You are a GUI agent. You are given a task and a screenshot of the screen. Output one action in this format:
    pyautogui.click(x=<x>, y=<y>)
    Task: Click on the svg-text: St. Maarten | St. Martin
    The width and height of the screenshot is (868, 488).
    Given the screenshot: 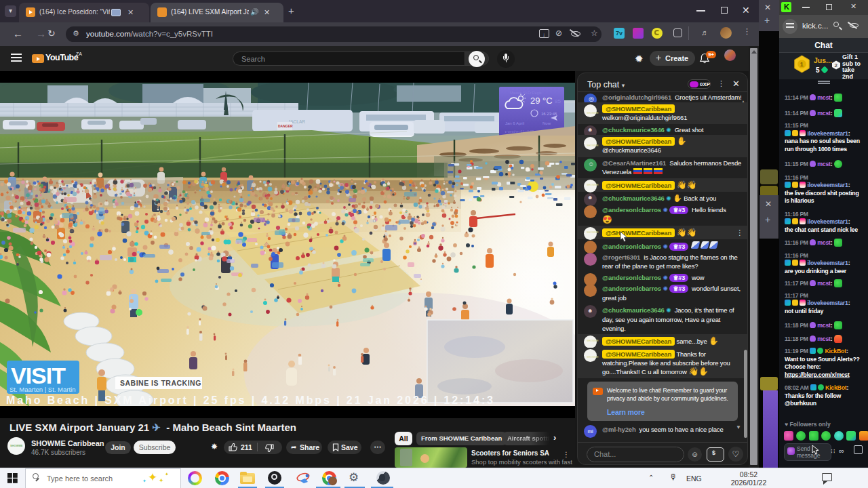 What is the action you would take?
    pyautogui.click(x=43, y=389)
    